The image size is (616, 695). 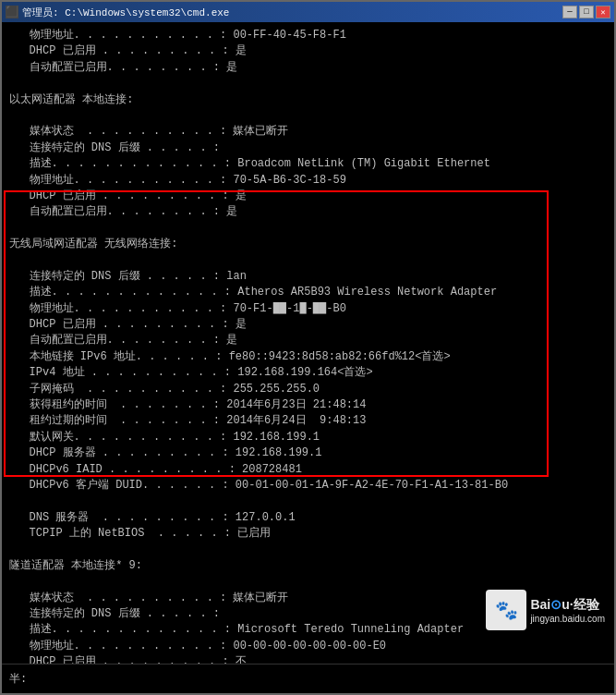 I want to click on minimize-button: —, so click(x=570, y=12).